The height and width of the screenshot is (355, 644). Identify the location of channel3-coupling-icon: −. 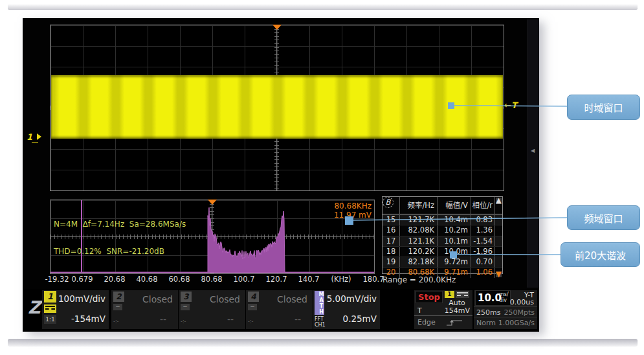
(185, 307).